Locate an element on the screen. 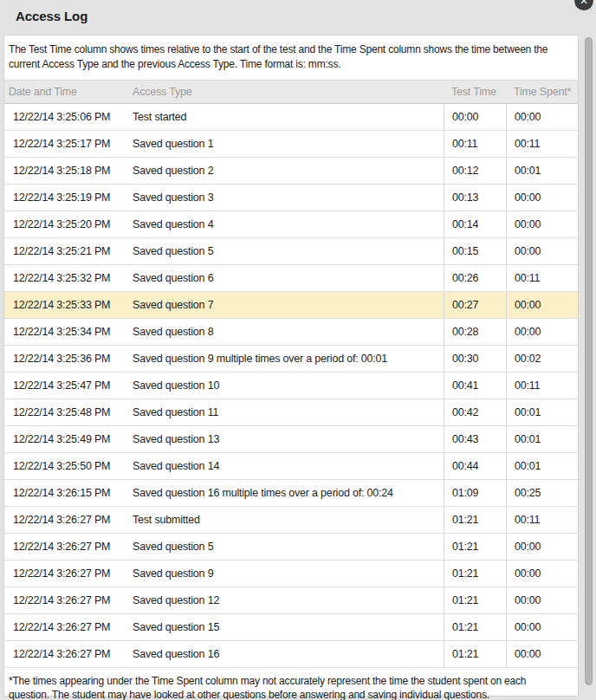 The width and height of the screenshot is (596, 700). cell-access-type: Saved question 13 is located at coordinates (286, 439).